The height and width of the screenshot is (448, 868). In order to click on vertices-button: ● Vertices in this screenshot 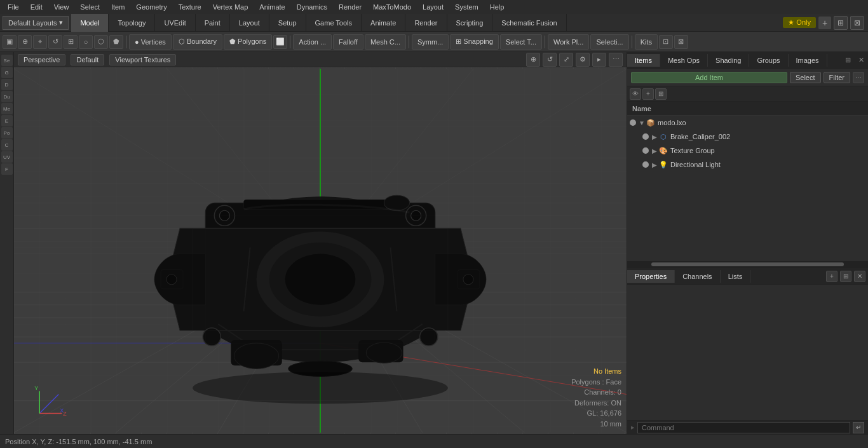, I will do `click(150, 42)`.